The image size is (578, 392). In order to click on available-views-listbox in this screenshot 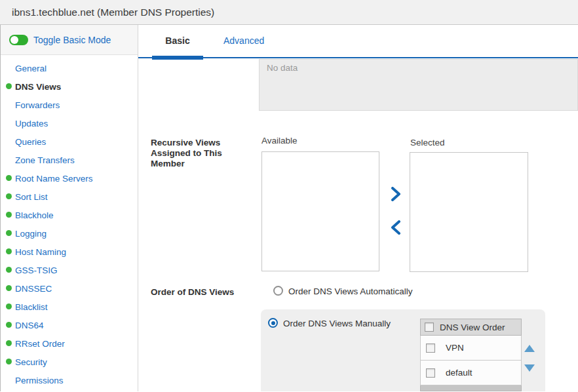, I will do `click(320, 211)`.